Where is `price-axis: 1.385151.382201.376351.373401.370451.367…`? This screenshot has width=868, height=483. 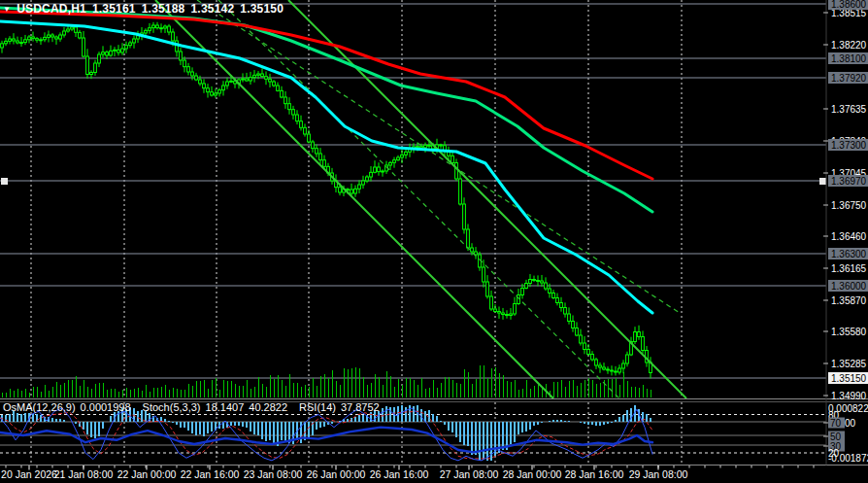
price-axis: 1.385151.382201.376351.373401.370451.367… is located at coordinates (846, 200).